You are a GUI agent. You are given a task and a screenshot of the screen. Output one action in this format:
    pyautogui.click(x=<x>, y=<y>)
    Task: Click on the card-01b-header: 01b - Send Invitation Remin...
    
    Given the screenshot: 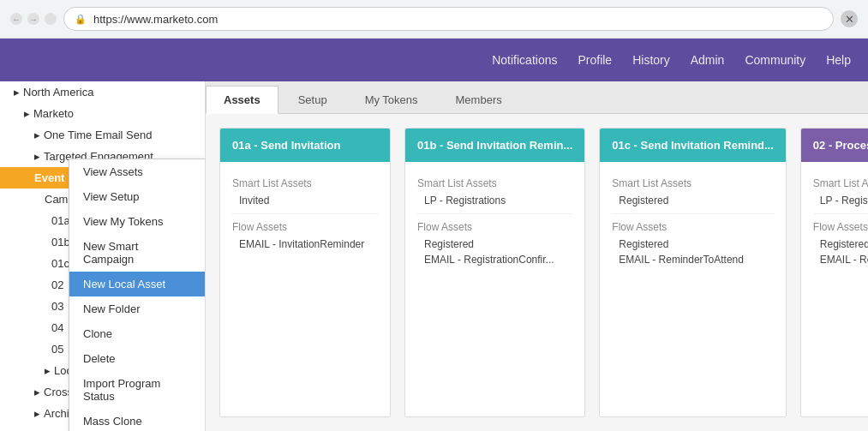 What is the action you would take?
    pyautogui.click(x=495, y=146)
    